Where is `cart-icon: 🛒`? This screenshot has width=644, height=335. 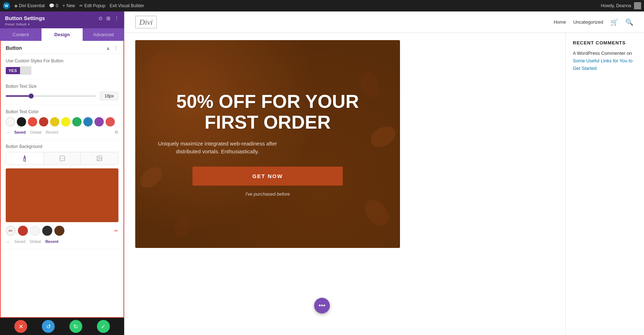
cart-icon: 🛒 is located at coordinates (614, 22).